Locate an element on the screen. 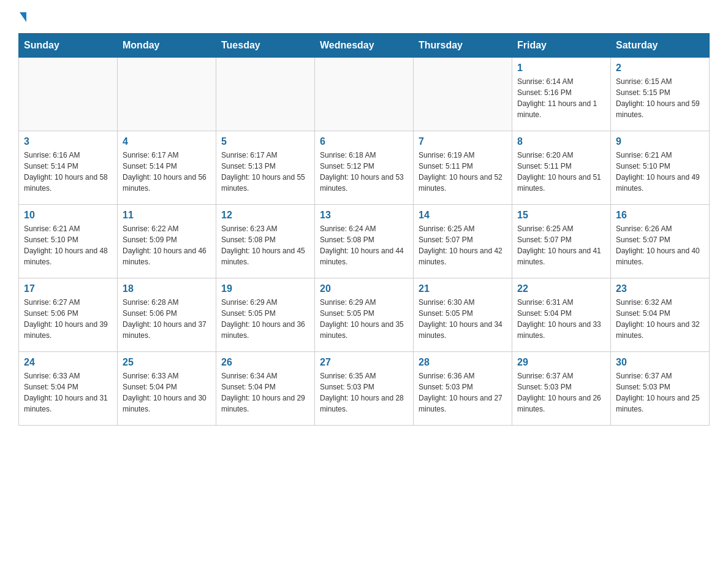 The height and width of the screenshot is (563, 728). week-row-3: 10Sunrise: 6:21 AMSunset: 5:10 PMDayligh… is located at coordinates (364, 242).